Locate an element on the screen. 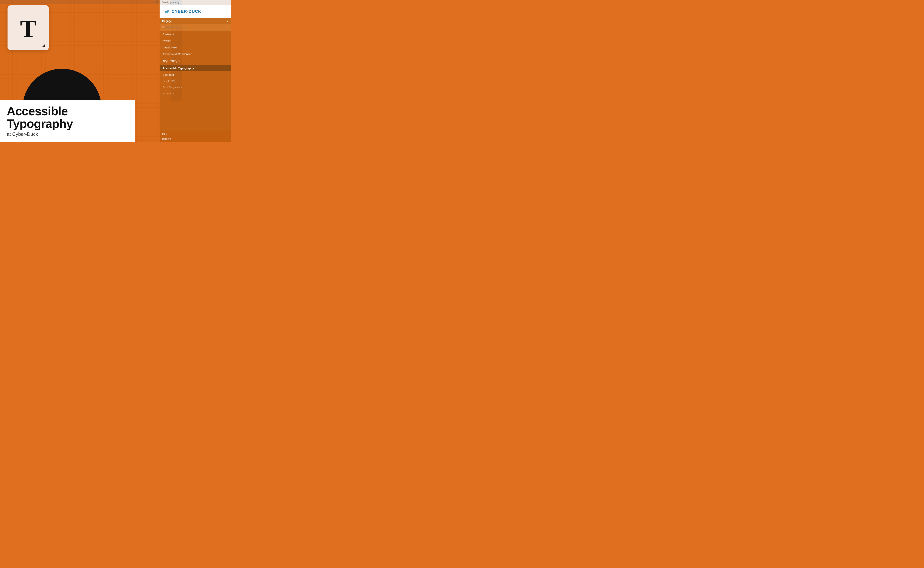 The image size is (924, 568). bagage-label: Bagage is located at coordinates (167, 21).